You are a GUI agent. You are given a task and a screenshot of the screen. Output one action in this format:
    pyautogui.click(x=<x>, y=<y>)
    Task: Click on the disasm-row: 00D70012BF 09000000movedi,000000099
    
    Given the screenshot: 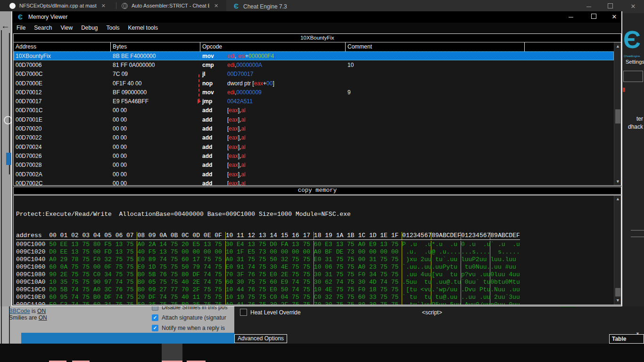 What is the action you would take?
    pyautogui.click(x=314, y=92)
    